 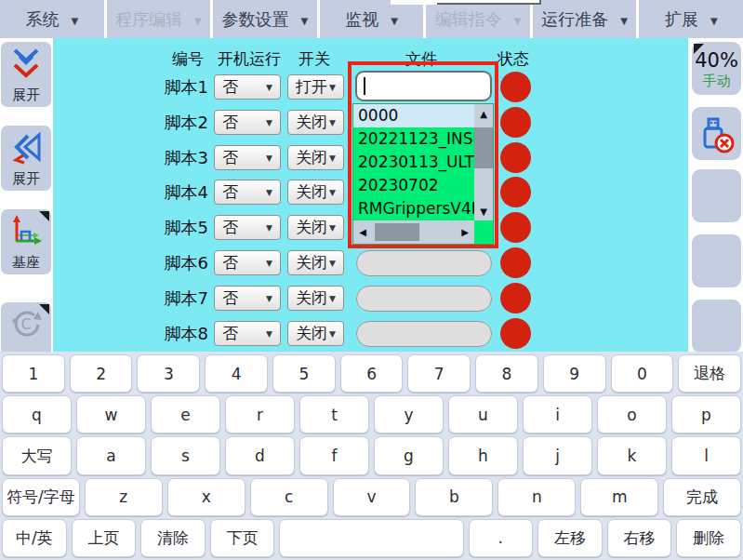 I want to click on switch-select-7: 关闭▼, so click(x=316, y=298).